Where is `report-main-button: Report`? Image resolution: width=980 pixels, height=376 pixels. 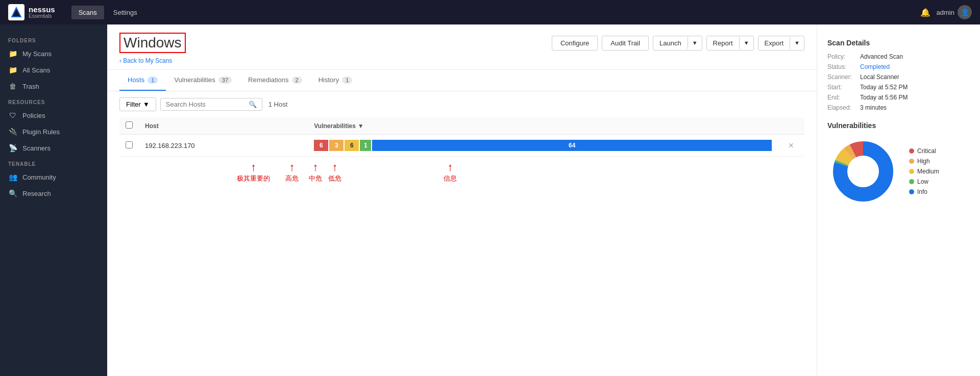
report-main-button: Report is located at coordinates (723, 43).